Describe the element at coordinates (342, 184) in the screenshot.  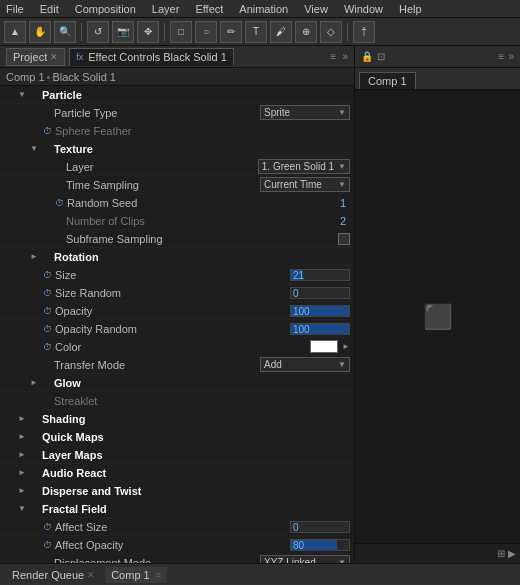
I see `dropdown-arrow-5: ▼` at that location.